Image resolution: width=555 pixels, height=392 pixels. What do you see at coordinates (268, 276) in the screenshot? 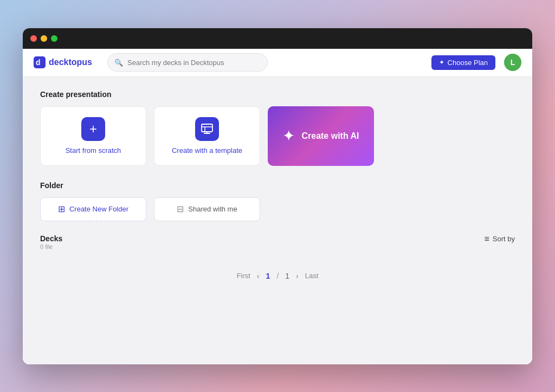
I see `current-page: 1` at bounding box center [268, 276].